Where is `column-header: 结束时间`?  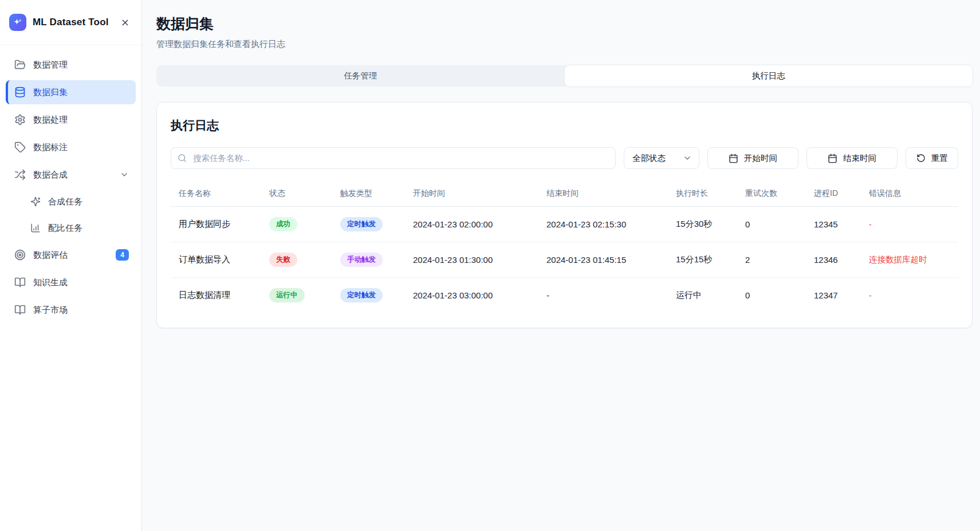 column-header: 结束时间 is located at coordinates (603, 194).